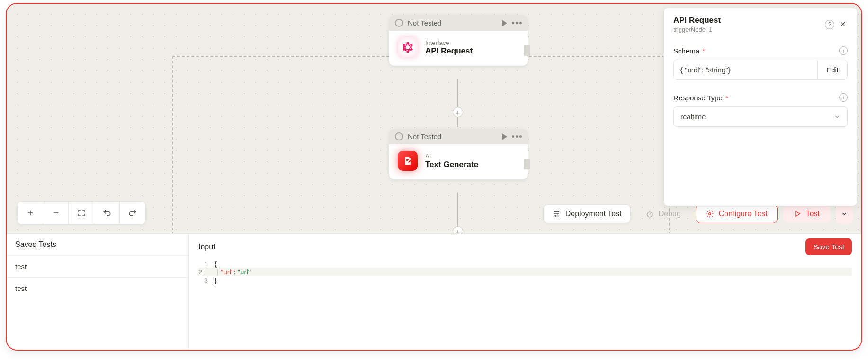 This screenshot has width=868, height=360. I want to click on redo-button, so click(133, 213).